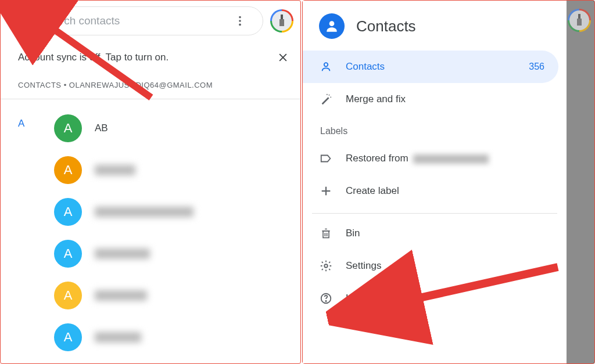  What do you see at coordinates (431, 67) in the screenshot?
I see `nav-contacts-label: Contacts` at bounding box center [431, 67].